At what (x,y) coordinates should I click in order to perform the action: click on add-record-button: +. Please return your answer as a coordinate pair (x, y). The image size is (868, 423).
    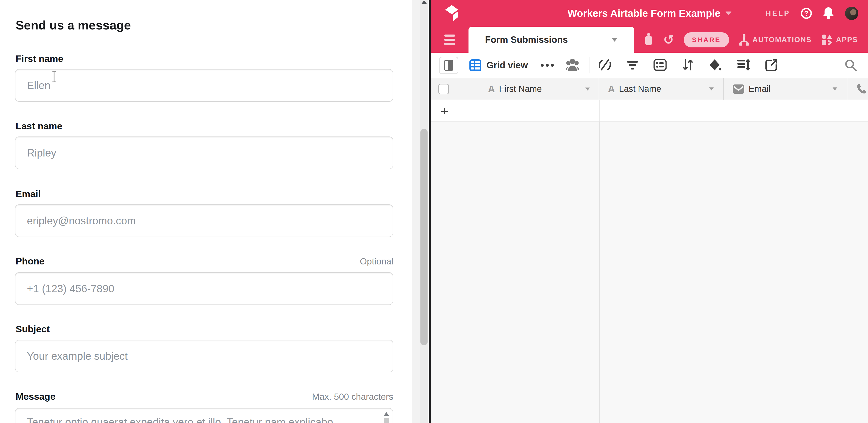
    Looking at the image, I should click on (445, 111).